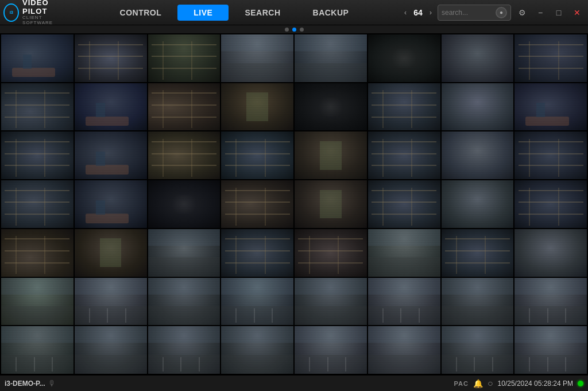 This screenshot has height=391, width=588. What do you see at coordinates (203, 13) in the screenshot?
I see `tab-live: LIVE` at bounding box center [203, 13].